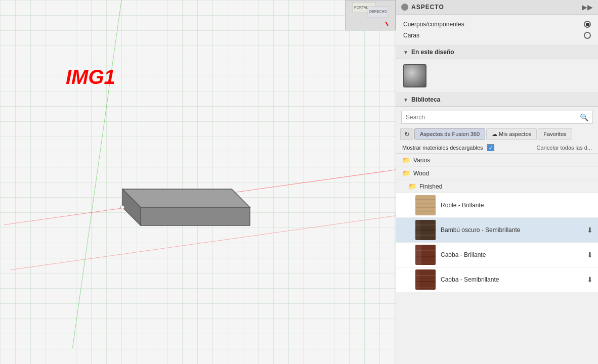 This screenshot has width=598, height=364. I want to click on panel-title: ASPECTO, so click(495, 7).